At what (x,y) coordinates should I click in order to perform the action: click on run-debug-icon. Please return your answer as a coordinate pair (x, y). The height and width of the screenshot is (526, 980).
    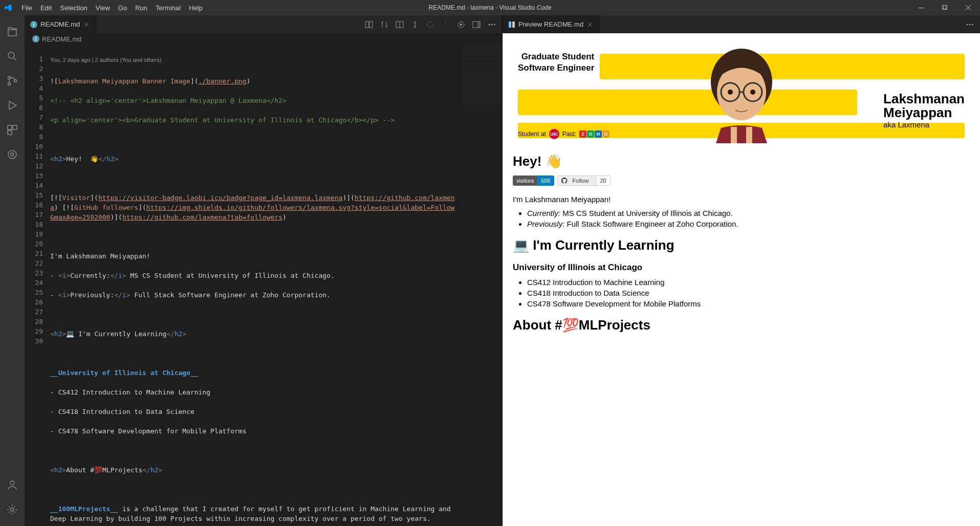
    Looking at the image, I should click on (12, 105).